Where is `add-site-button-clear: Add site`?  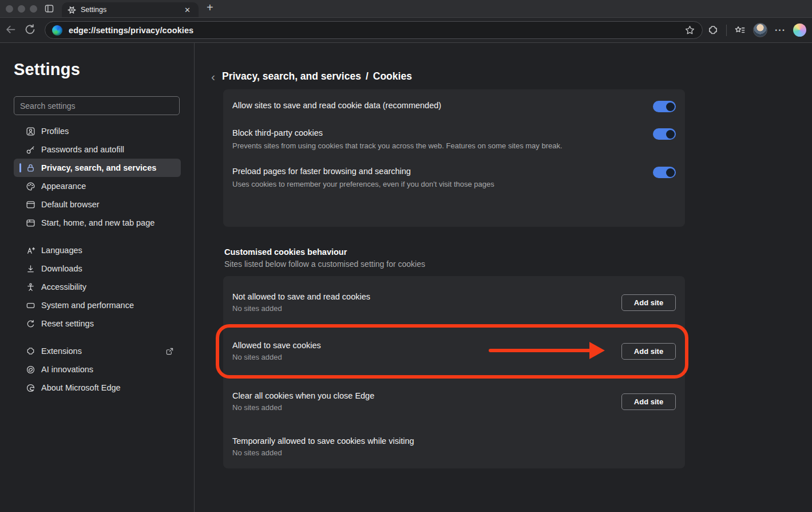 add-site-button-clear: Add site is located at coordinates (649, 402).